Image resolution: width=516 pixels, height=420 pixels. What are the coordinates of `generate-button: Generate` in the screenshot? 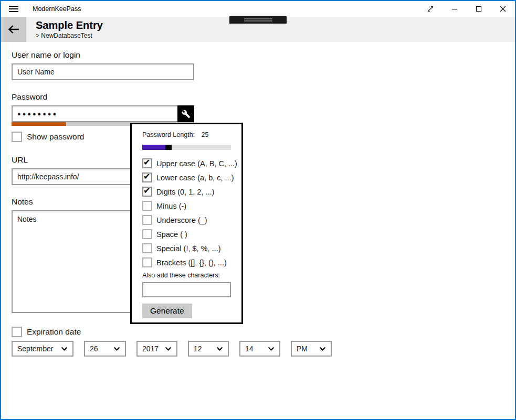 It's located at (167, 311).